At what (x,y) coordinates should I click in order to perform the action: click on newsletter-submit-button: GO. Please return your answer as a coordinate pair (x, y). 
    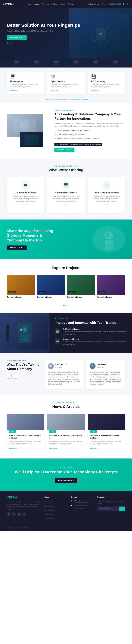
    Looking at the image, I should click on (122, 508).